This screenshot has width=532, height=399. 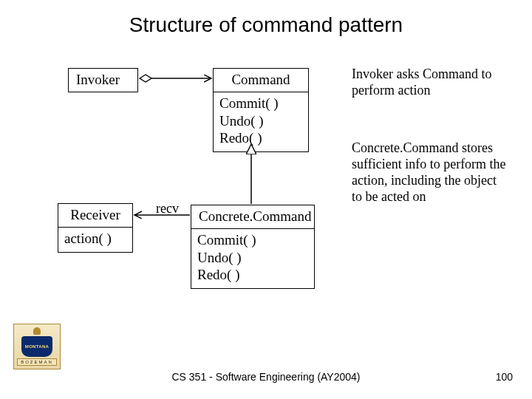 I want to click on class-op: action( ), so click(x=95, y=239).